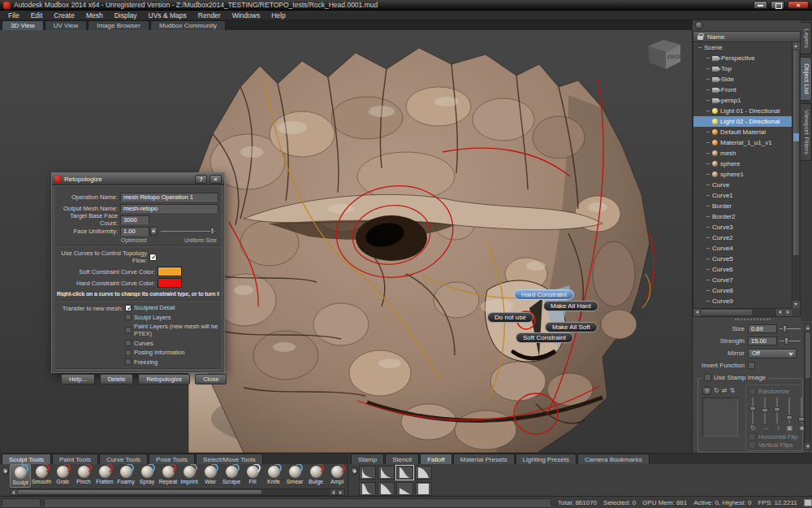  What do you see at coordinates (94, 15) in the screenshot?
I see `menu-item: Mesh` at bounding box center [94, 15].